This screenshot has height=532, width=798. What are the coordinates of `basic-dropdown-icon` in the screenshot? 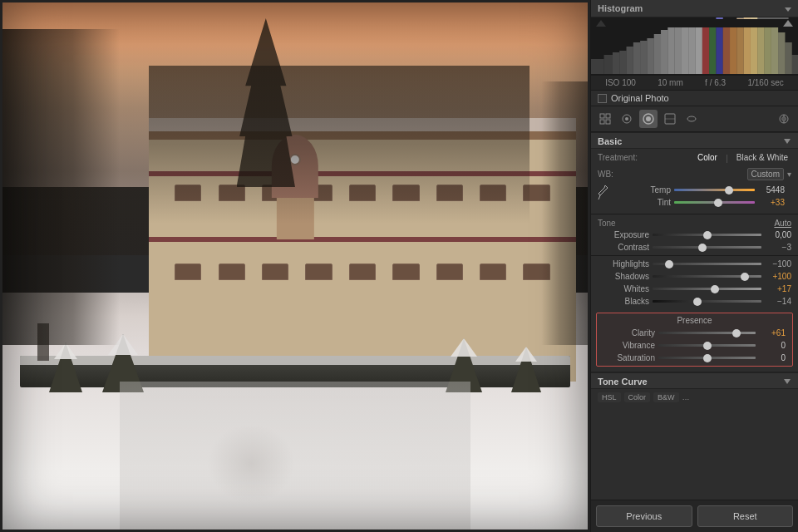 It's located at (787, 141).